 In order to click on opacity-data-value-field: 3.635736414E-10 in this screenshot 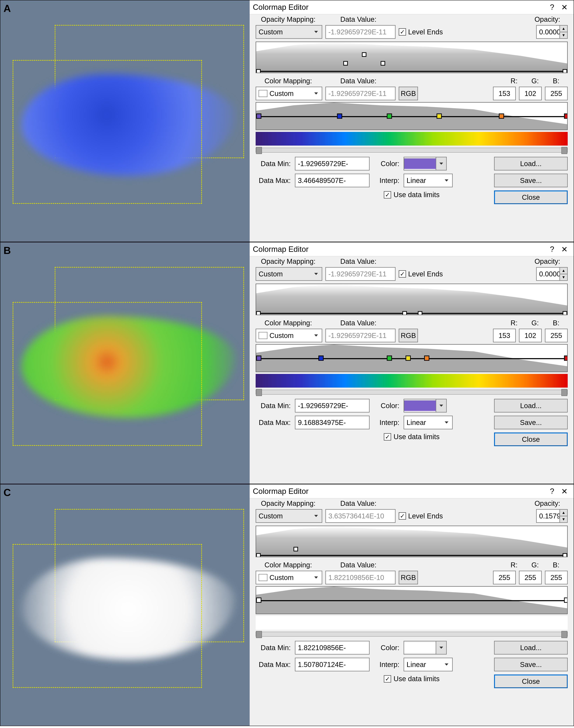, I will do `click(360, 516)`.